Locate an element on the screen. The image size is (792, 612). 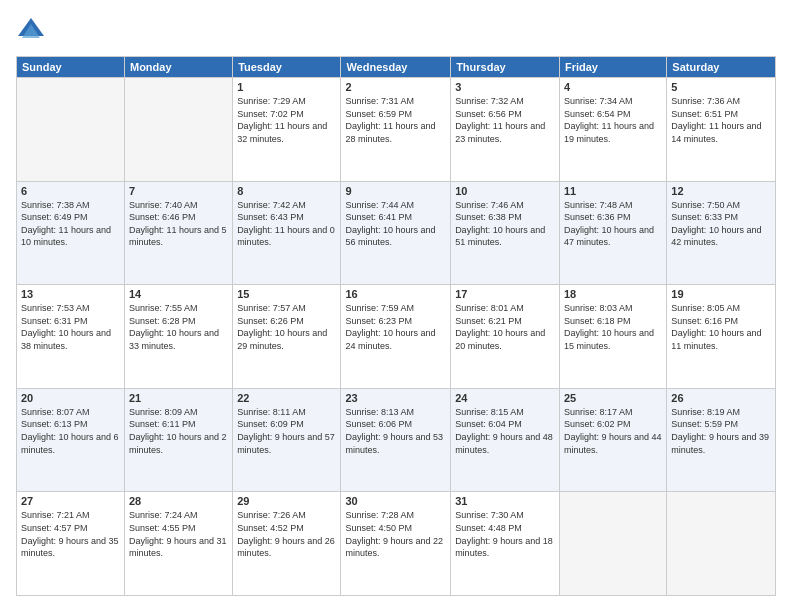
day-number: 12 is located at coordinates (721, 191).